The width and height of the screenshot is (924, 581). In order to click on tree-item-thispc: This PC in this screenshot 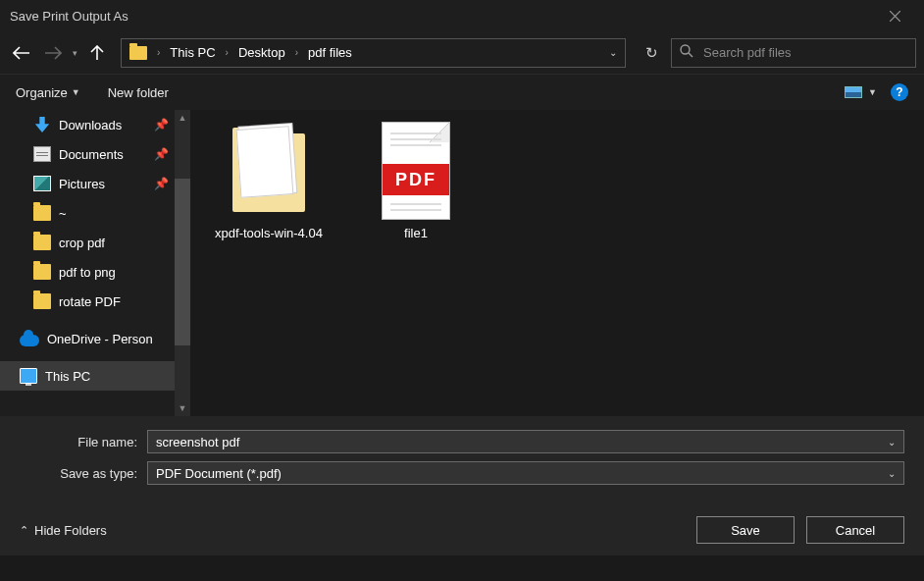, I will do `click(95, 376)`.